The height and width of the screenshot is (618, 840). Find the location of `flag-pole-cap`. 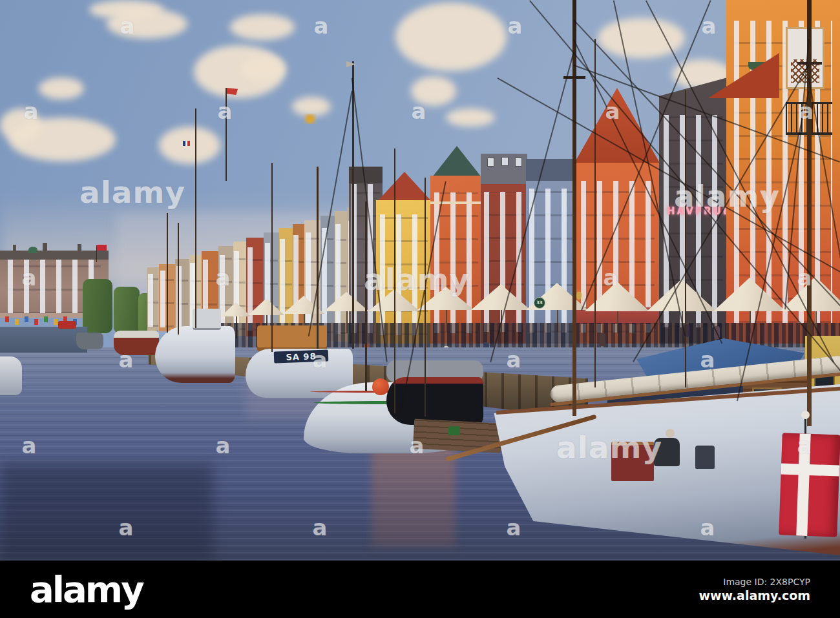

flag-pole-cap is located at coordinates (805, 415).